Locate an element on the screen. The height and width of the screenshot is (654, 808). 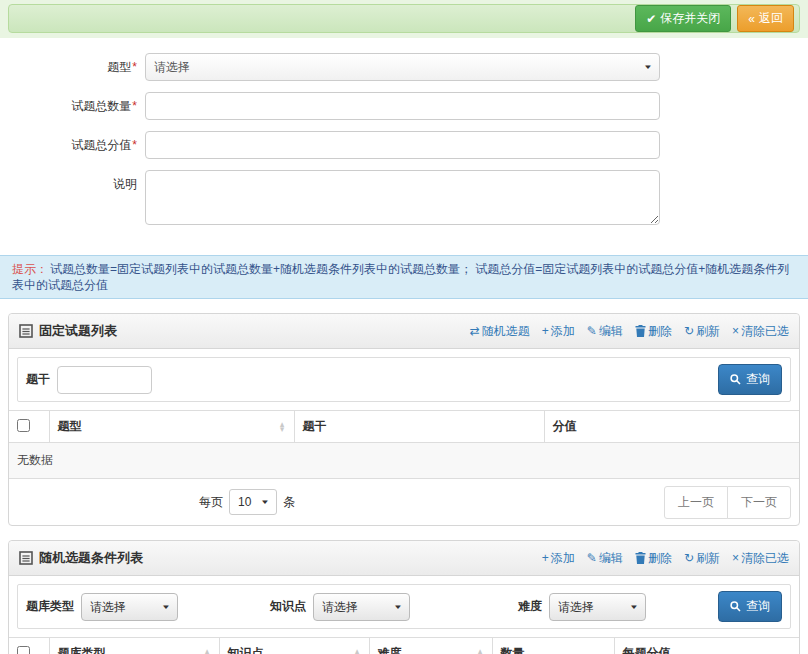
save-close-label: 保存并关闭 is located at coordinates (690, 18).